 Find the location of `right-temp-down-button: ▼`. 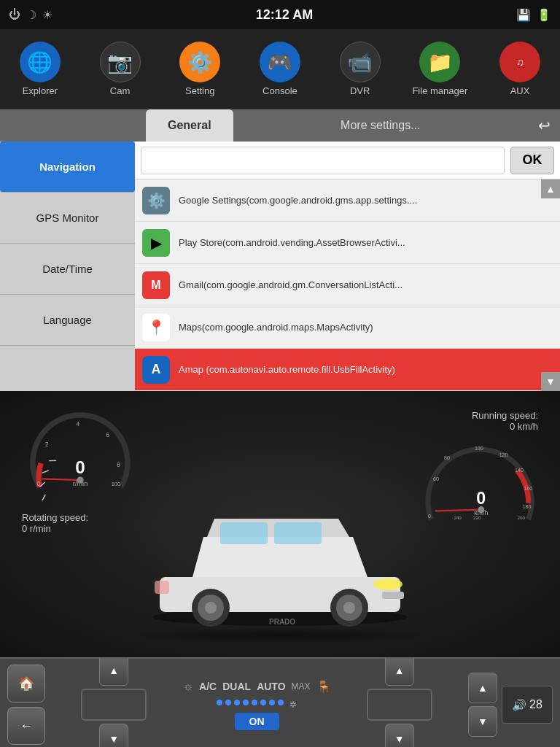

right-temp-down-button: ▼ is located at coordinates (400, 735).